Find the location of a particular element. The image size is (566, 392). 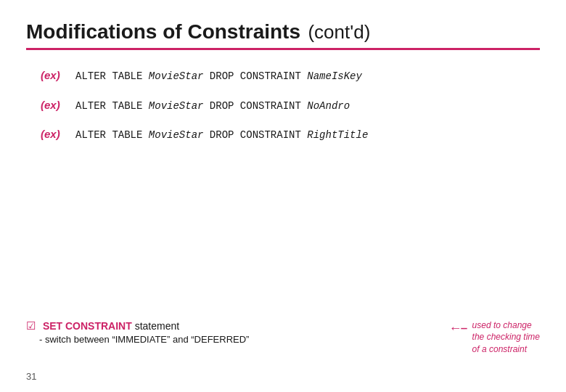

set-constraint-keyword: SET CONSTRAINT is located at coordinates (87, 326).